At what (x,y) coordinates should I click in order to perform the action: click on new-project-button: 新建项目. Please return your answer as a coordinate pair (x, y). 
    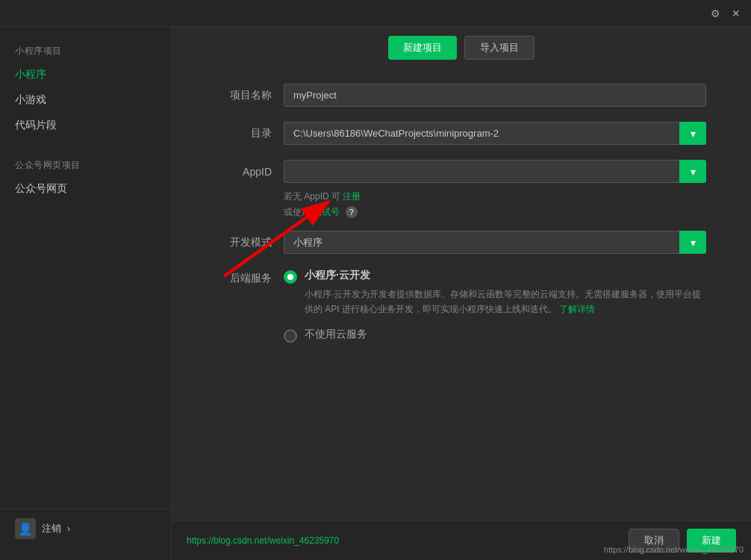
    Looking at the image, I should click on (423, 48).